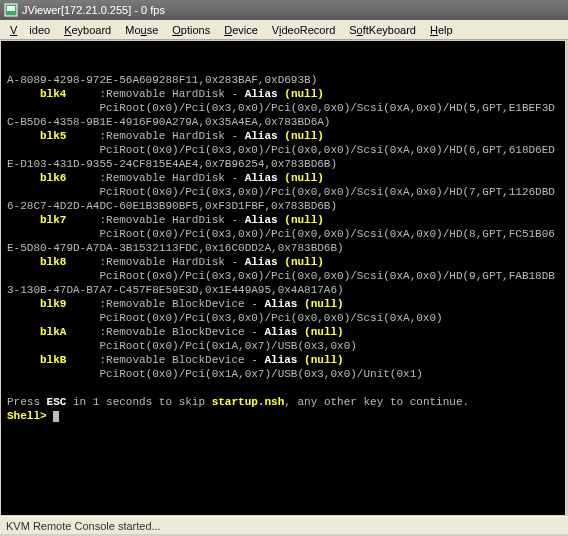  Describe the element at coordinates (442, 30) in the screenshot. I see `menu-help: Help` at that location.